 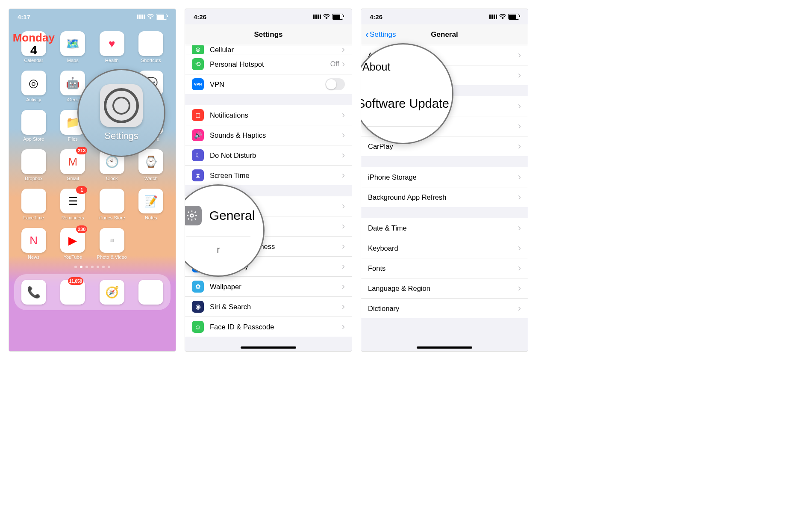 What do you see at coordinates (444, 177) in the screenshot?
I see `row-storage: iPhone Storage›` at bounding box center [444, 177].